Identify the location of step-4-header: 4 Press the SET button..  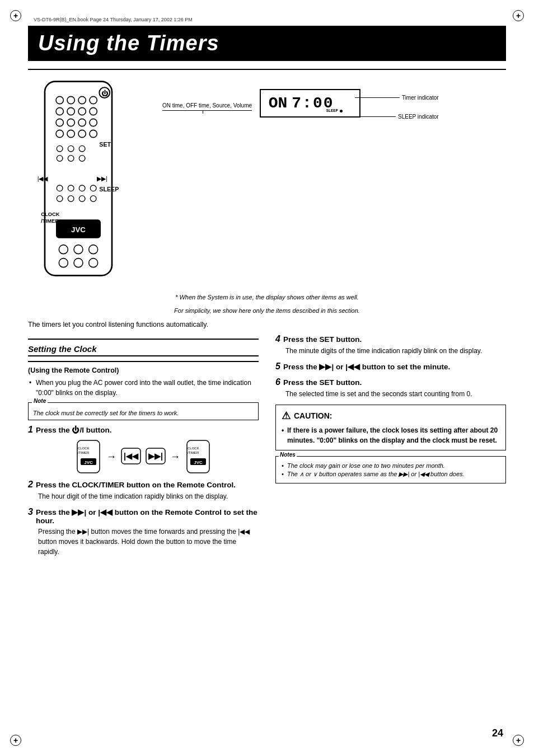
(391, 339).